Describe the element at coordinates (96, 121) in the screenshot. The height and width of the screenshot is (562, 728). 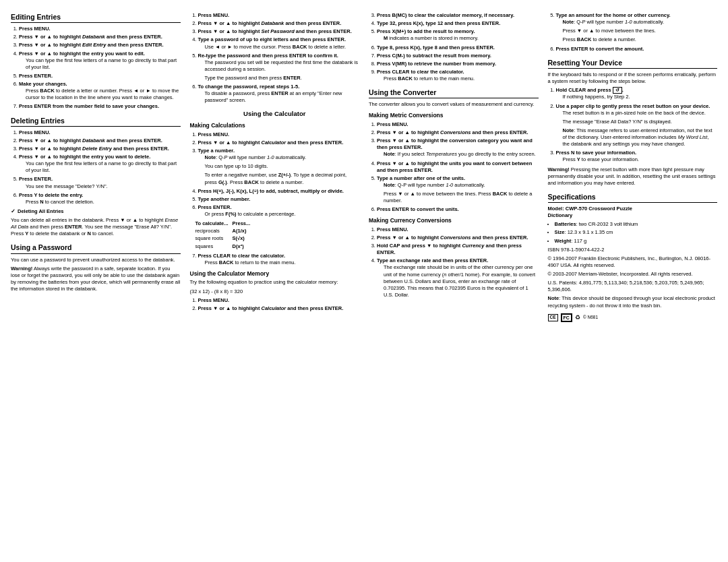
I see `deleting-entries-title: Deleting Entries` at that location.